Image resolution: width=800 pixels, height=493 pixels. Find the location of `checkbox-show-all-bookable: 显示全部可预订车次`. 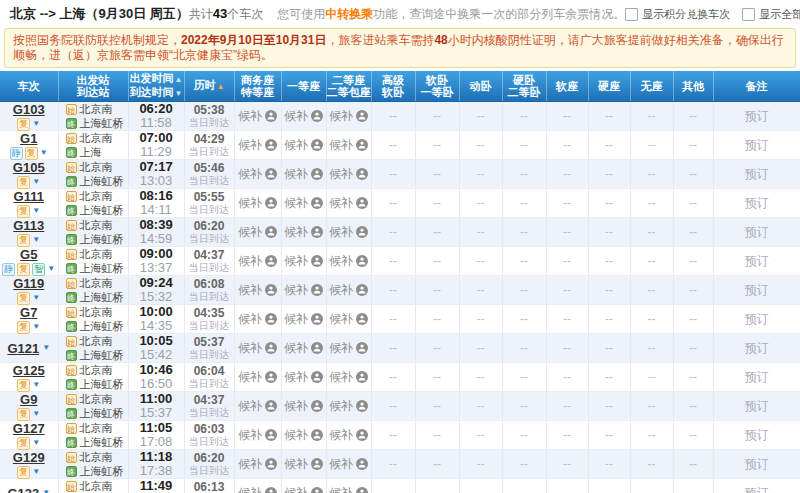

checkbox-show-all-bookable: 显示全部可预订车次 is located at coordinates (771, 14).